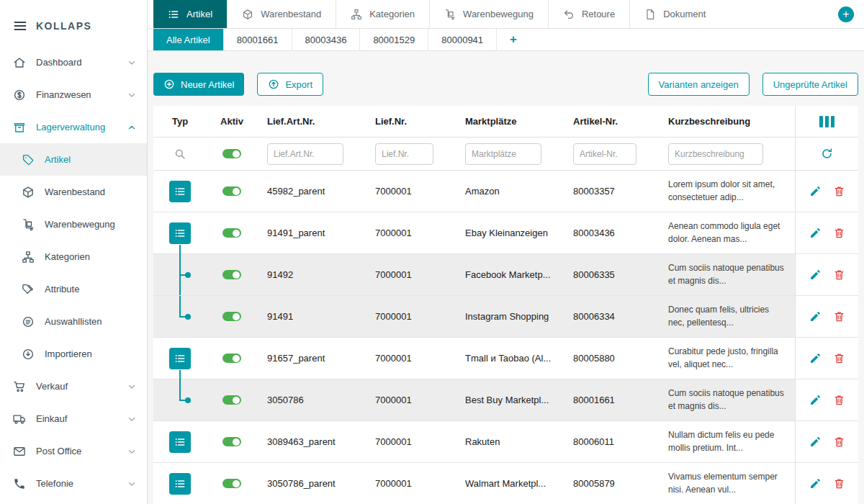 The height and width of the screenshot is (504, 864). Describe the element at coordinates (325, 40) in the screenshot. I see `subtab-80003436: 80003436` at that location.